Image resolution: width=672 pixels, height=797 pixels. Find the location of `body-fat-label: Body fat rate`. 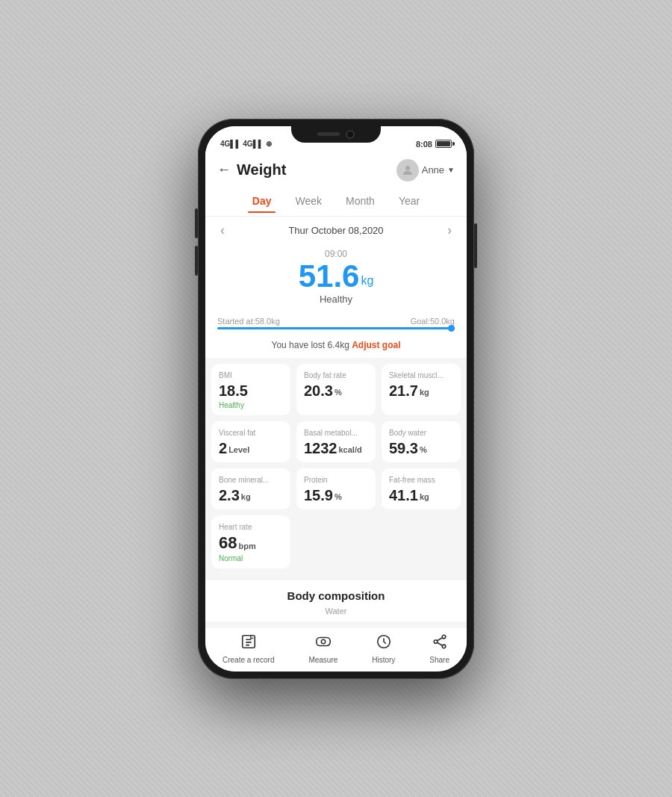

body-fat-label: Body fat rate is located at coordinates (336, 375).